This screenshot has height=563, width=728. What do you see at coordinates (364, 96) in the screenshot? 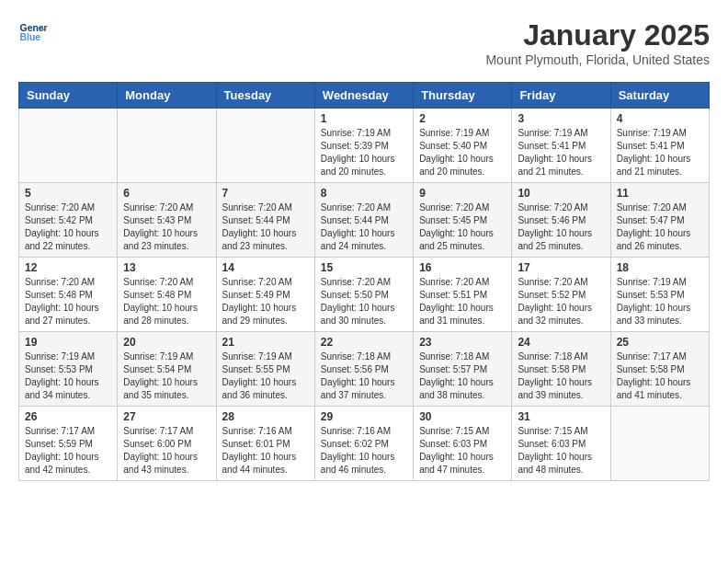
I see `weekday-header-row: SundayMondayTuesdayWednesdayThursdayFrid…` at bounding box center [364, 96].